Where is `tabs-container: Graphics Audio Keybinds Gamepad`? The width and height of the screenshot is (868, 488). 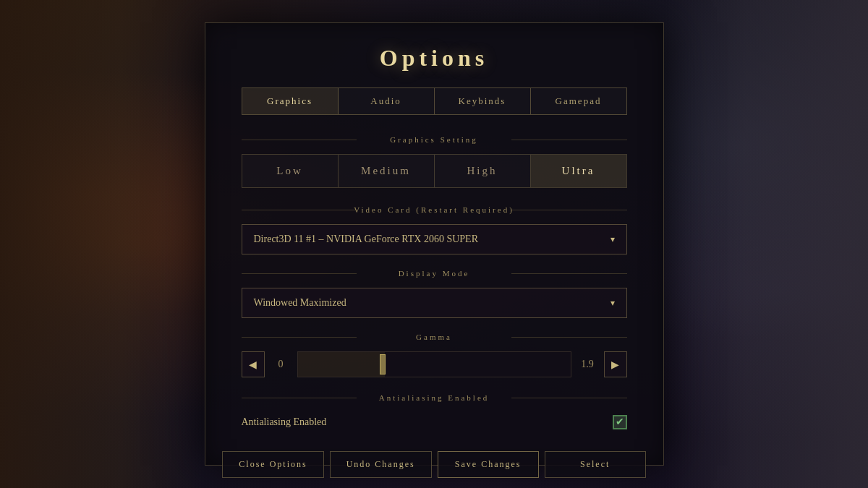 tabs-container: Graphics Audio Keybinds Gamepad is located at coordinates (434, 101).